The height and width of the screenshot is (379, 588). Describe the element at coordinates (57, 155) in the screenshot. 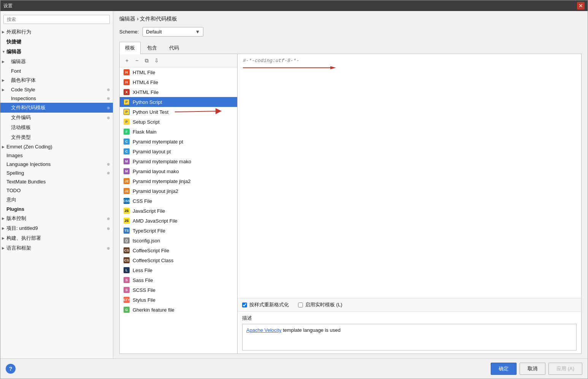

I see `sidebar-item-images: Images` at that location.